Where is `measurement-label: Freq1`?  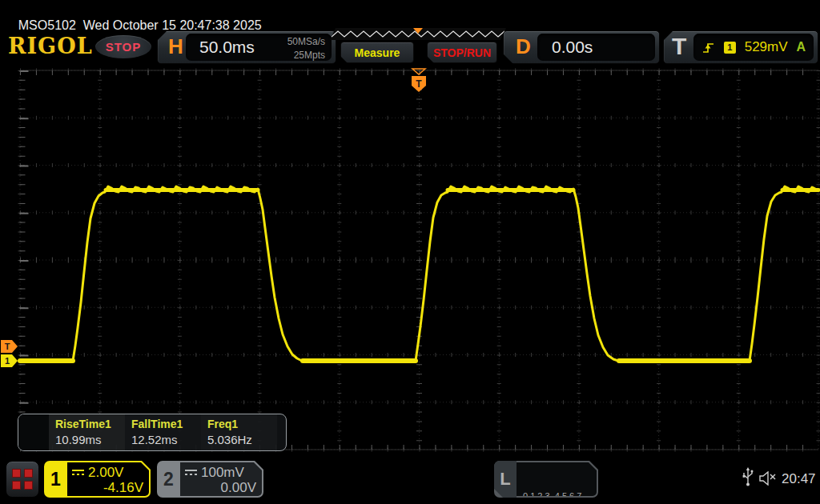
measurement-label: Freq1 is located at coordinates (242, 424).